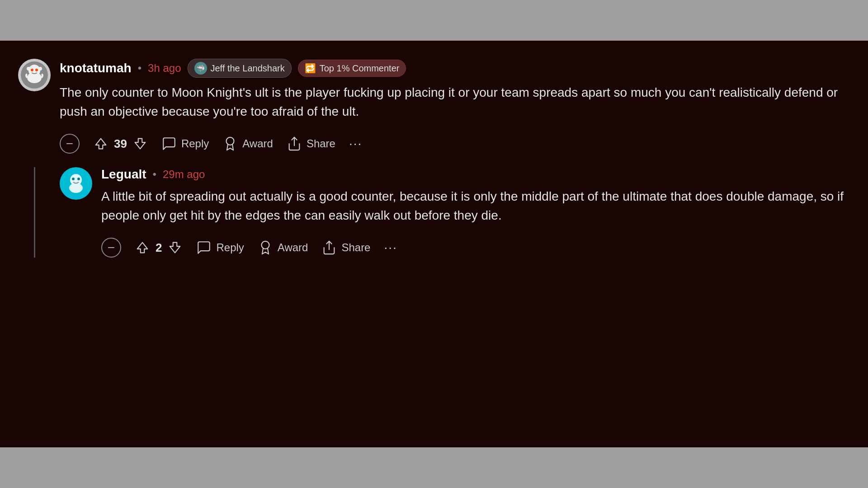 The height and width of the screenshot is (488, 868). What do you see at coordinates (111, 248) in the screenshot?
I see `nested-collapse-button: −` at bounding box center [111, 248].